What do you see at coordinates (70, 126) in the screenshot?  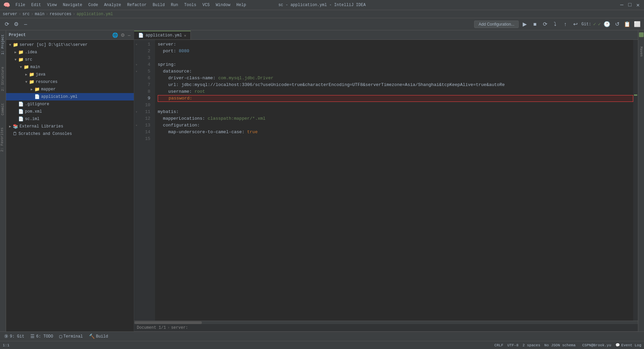 I see `tree-external-libraries: ▶ 📚 External Libraries` at bounding box center [70, 126].